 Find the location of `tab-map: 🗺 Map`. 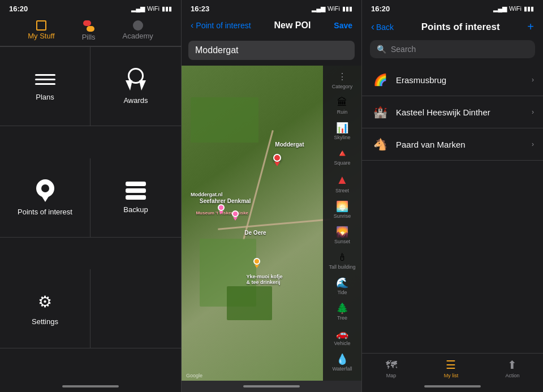

tab-map: 🗺 Map is located at coordinates (391, 369).